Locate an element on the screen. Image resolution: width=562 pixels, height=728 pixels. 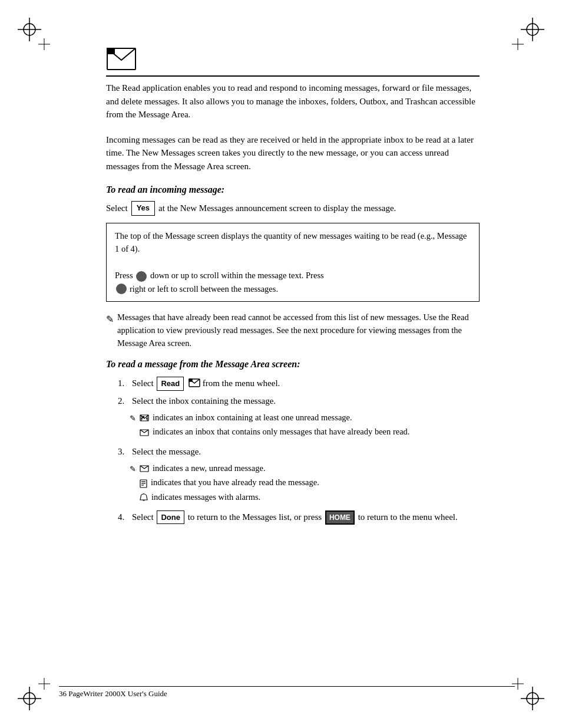
read-msg-icon is located at coordinates (144, 483).